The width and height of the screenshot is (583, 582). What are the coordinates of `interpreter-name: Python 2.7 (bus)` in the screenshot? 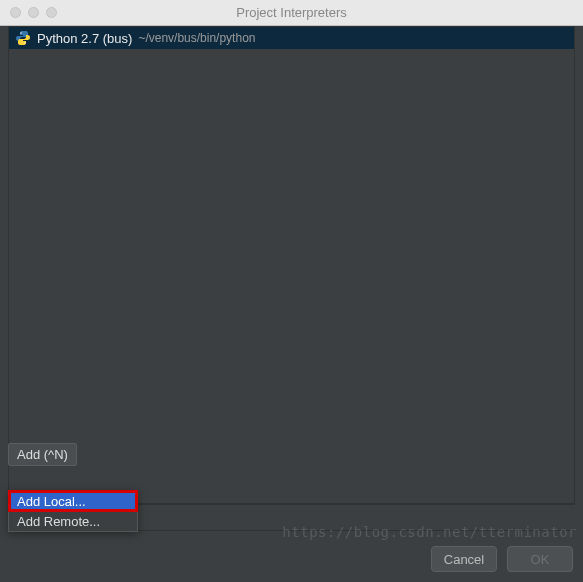 It's located at (84, 38).